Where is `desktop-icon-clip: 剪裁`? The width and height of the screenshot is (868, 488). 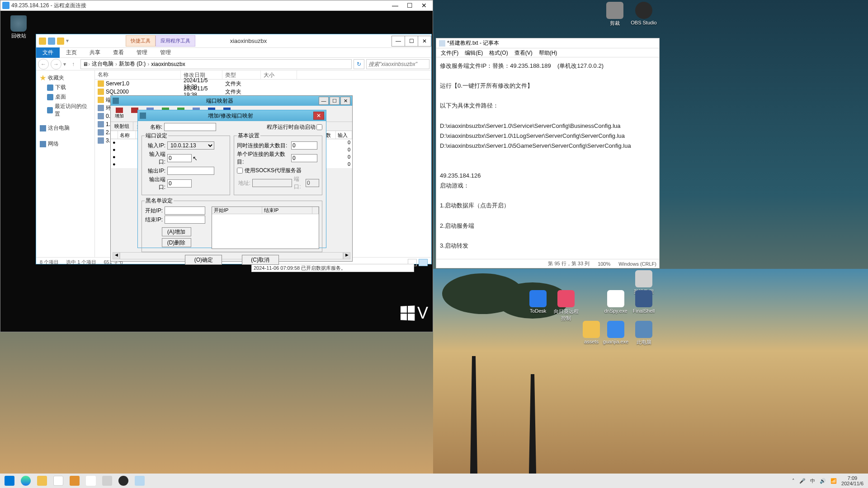
desktop-icon-clip: 剪裁 is located at coordinates (615, 14).